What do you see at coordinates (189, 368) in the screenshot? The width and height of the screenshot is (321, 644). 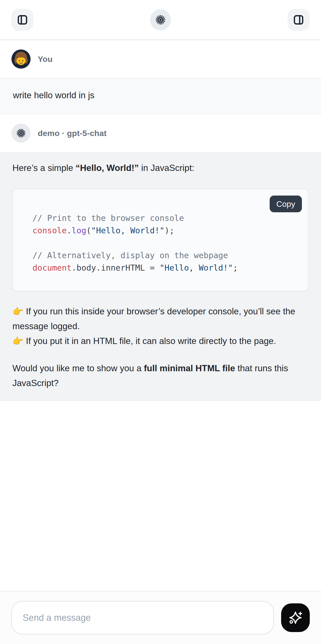 I see `closing-bold: full minimal HTML file` at bounding box center [189, 368].